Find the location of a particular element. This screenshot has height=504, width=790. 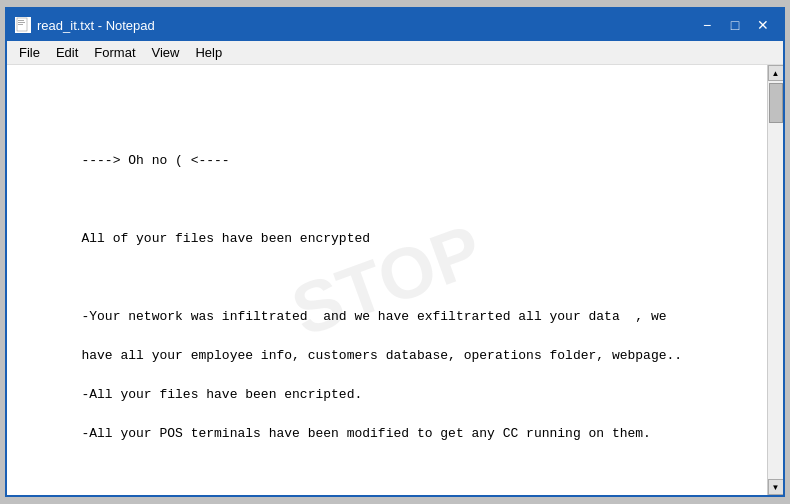

scroll-down-button: ▼ is located at coordinates (776, 487).